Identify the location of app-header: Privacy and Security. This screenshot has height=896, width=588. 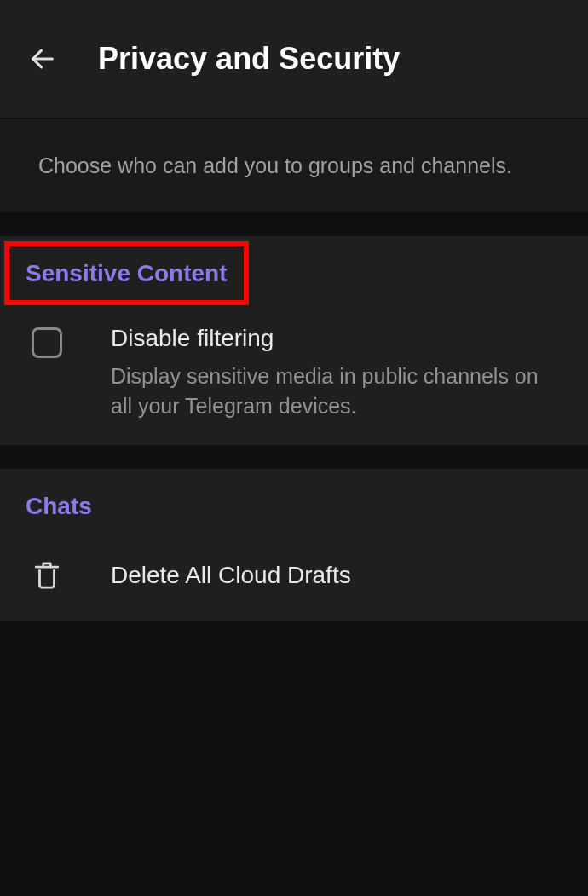
(294, 60).